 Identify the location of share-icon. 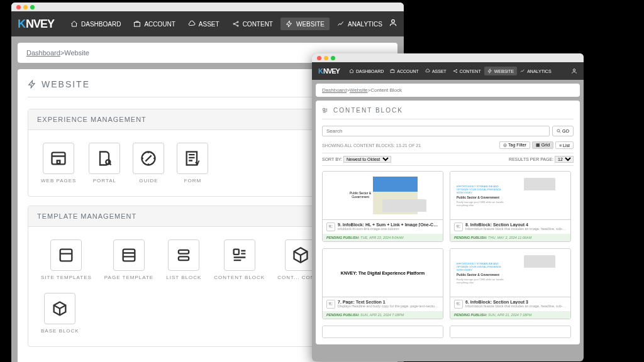
(236, 24).